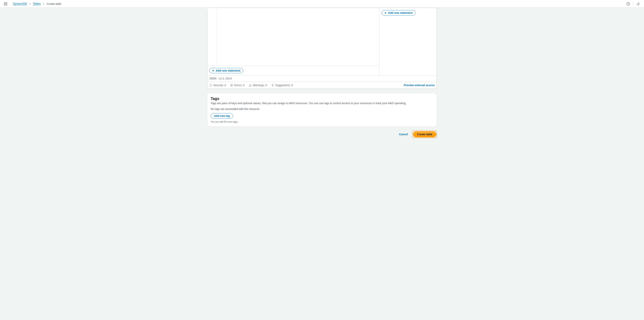 The width and height of the screenshot is (644, 320). What do you see at coordinates (322, 85) in the screenshot?
I see `editor-status-row: Security: 0 Errors: 0 Warnings: 0 Sugges…` at bounding box center [322, 85].